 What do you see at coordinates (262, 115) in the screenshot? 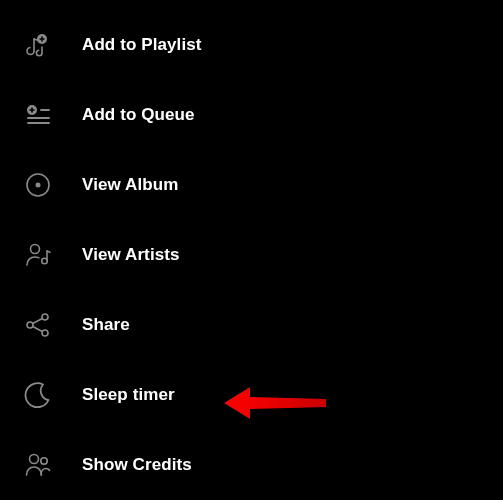
I see `menu-item-add-to-queue: Add to Queue` at bounding box center [262, 115].